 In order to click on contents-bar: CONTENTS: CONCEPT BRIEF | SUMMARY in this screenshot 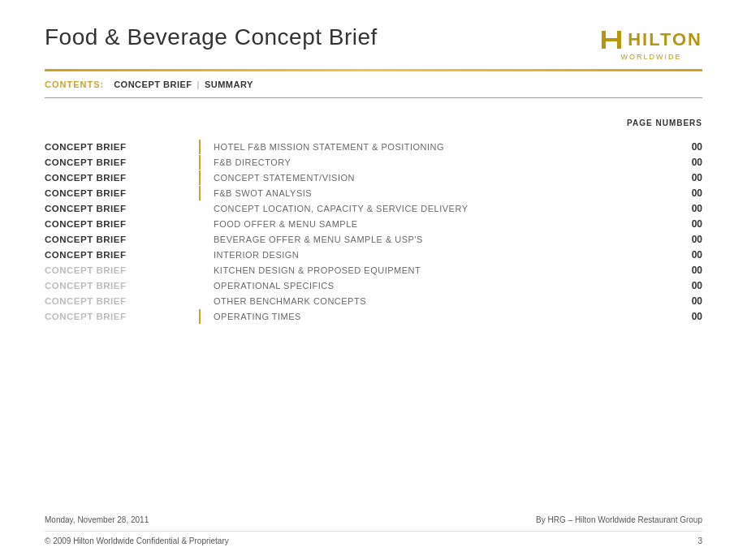, I will do `click(374, 84)`.